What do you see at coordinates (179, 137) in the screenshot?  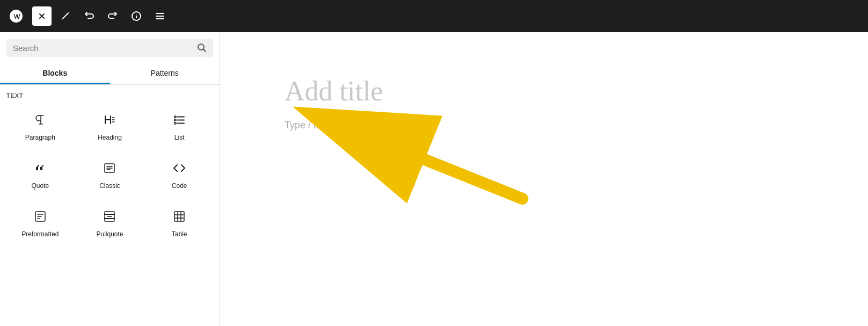 I see `list-label: List` at bounding box center [179, 137].